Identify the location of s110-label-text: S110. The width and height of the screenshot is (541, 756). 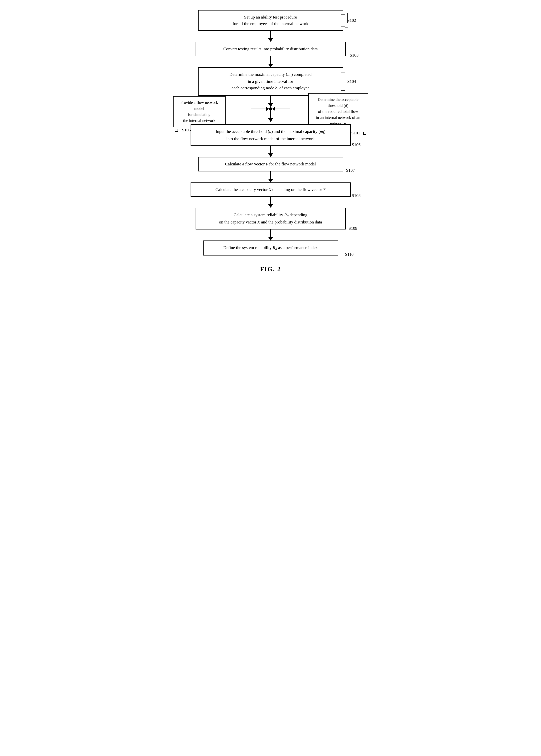
(349, 254).